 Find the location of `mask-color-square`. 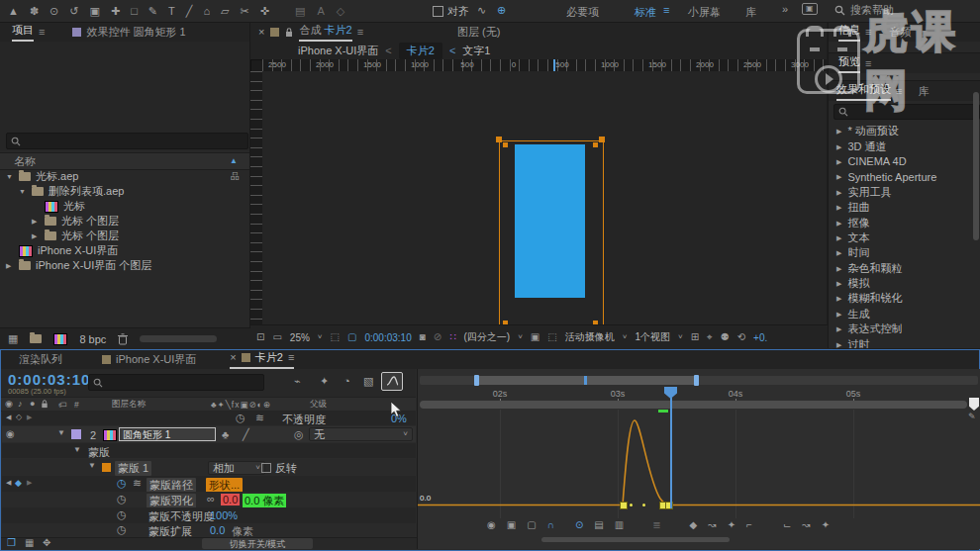

mask-color-square is located at coordinates (107, 467).